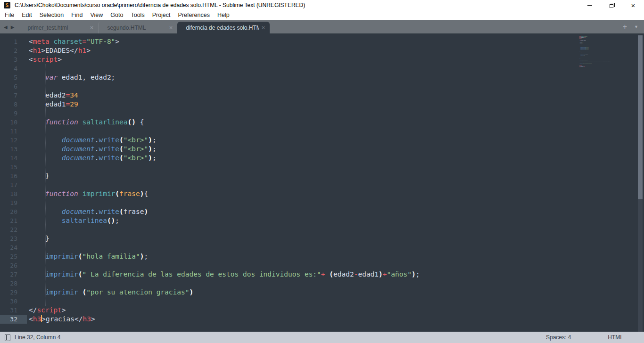 The height and width of the screenshot is (343, 644). I want to click on code-line: <h1>EDADES</h1>, so click(337, 51).